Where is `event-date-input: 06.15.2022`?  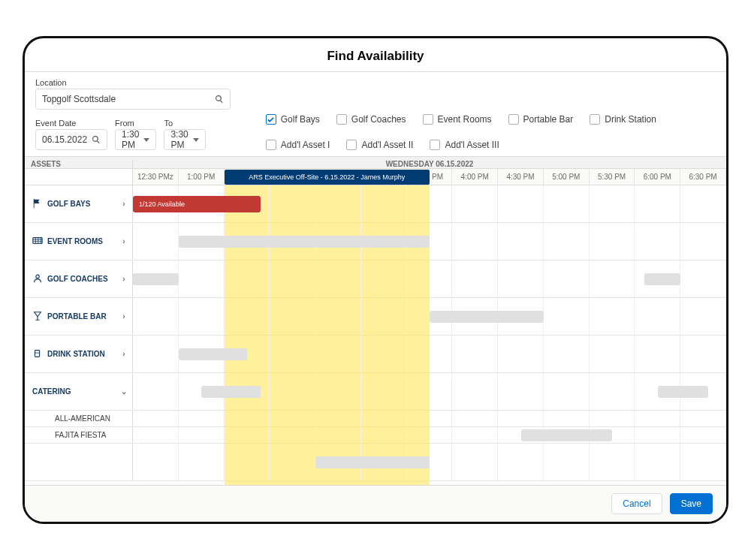
event-date-input: 06.15.2022 is located at coordinates (71, 140).